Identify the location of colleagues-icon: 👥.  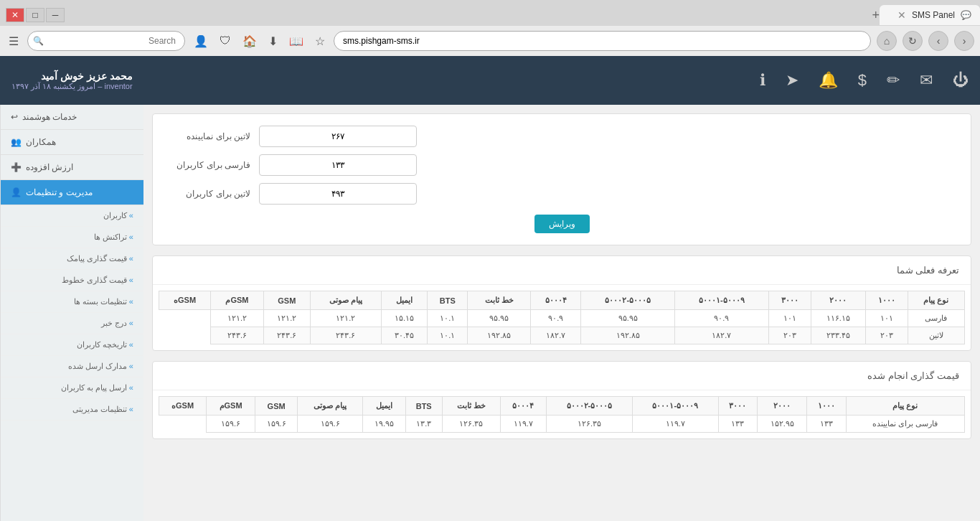
(16, 142).